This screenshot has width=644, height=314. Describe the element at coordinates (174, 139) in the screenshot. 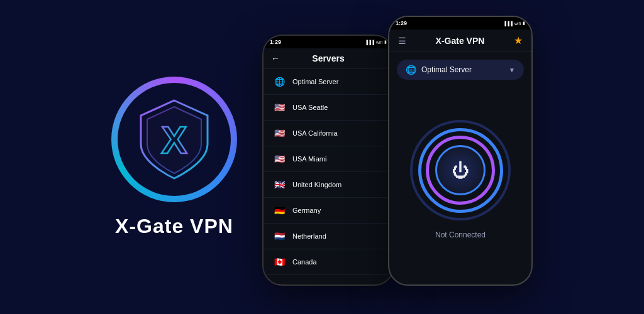

I see `shield-svg: X` at that location.